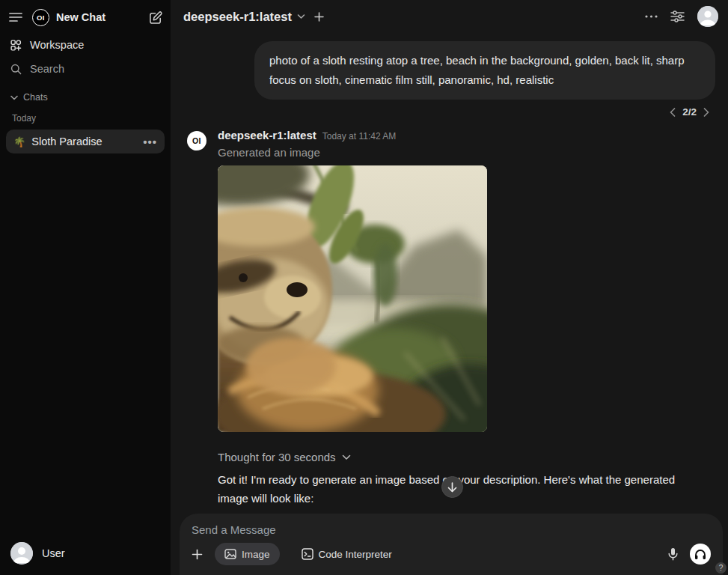 The image size is (728, 575). I want to click on profile-avatar-button, so click(708, 16).